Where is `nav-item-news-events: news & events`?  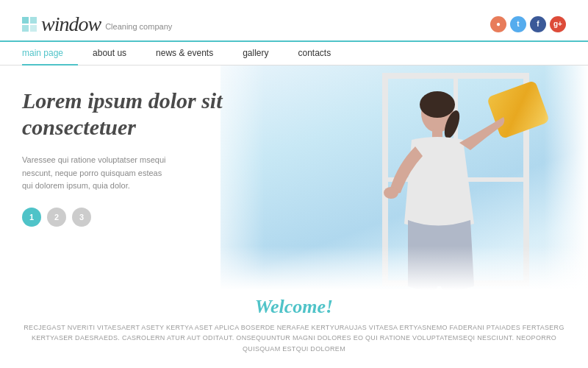
nav-item-news-events: news & events is located at coordinates (184, 54).